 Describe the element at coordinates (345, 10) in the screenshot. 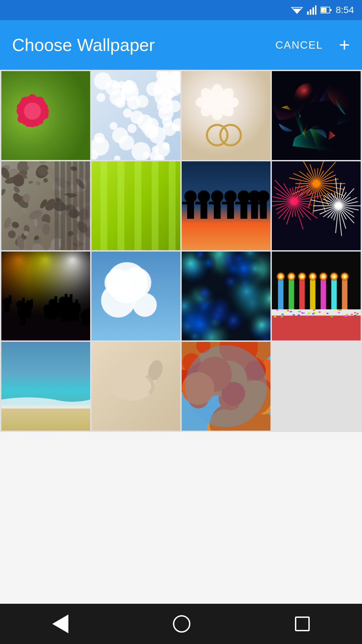

I see `status-time: 8:54` at that location.